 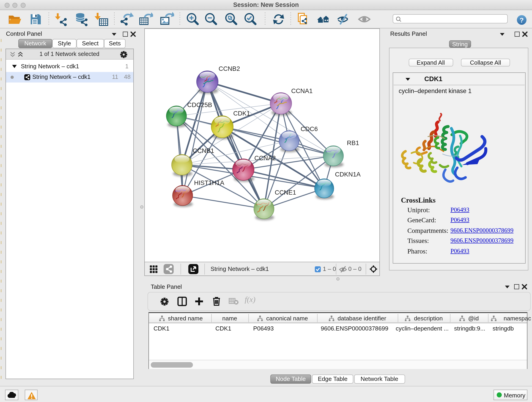 I want to click on svg-text: CDC6, so click(x=309, y=129).